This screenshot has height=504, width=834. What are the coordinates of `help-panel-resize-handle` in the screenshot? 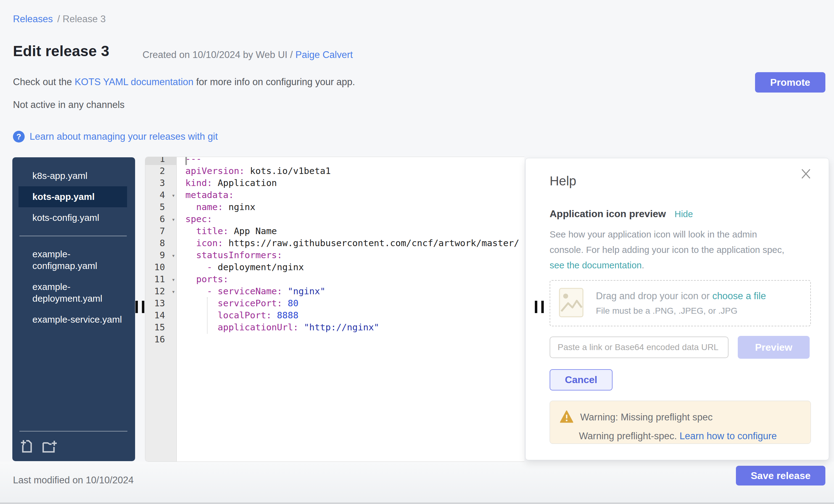 It's located at (540, 307).